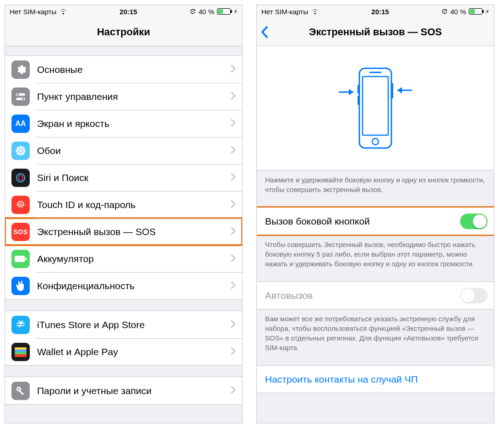 Image resolution: width=504 pixels, height=428 pixels. Describe the element at coordinates (21, 178) in the screenshot. I see `siri-icon` at that location.